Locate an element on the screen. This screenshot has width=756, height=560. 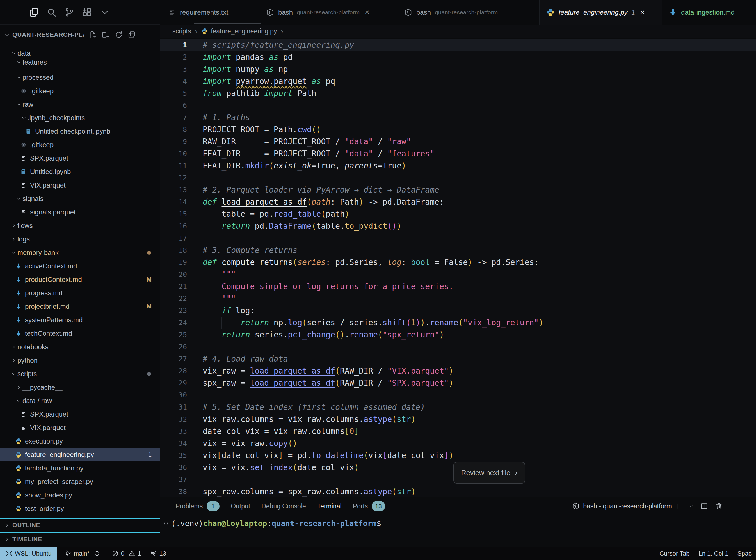
split-terminal-icon is located at coordinates (704, 506).